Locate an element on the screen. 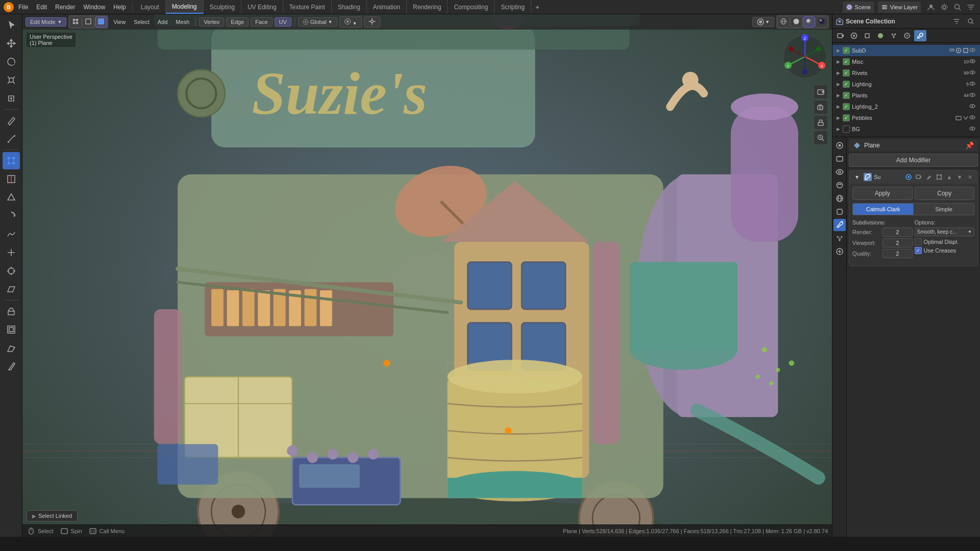 Image resolution: width=980 pixels, height=551 pixels. tab-animation: Animation is located at coordinates (387, 7).